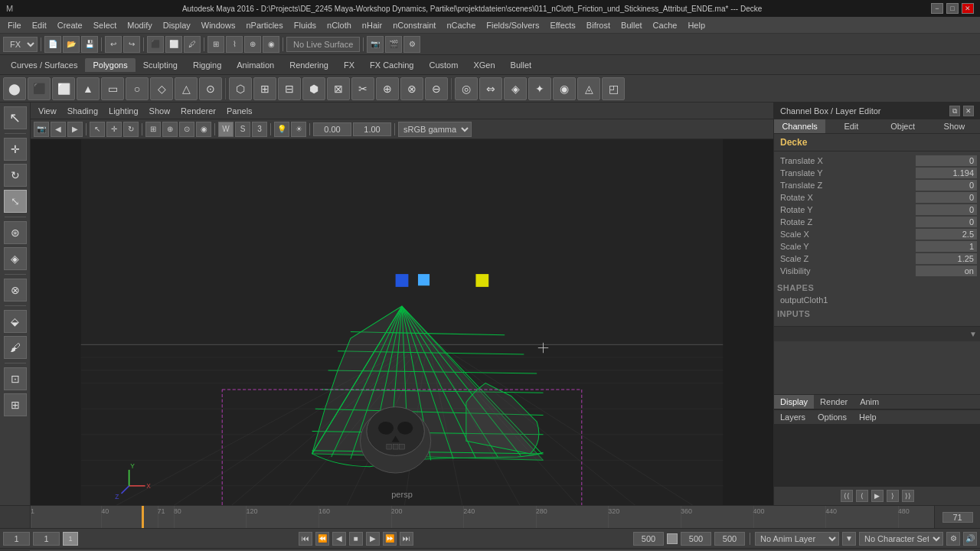 This screenshot has height=551, width=980. I want to click on audio-btn: 🔊, so click(970, 539).